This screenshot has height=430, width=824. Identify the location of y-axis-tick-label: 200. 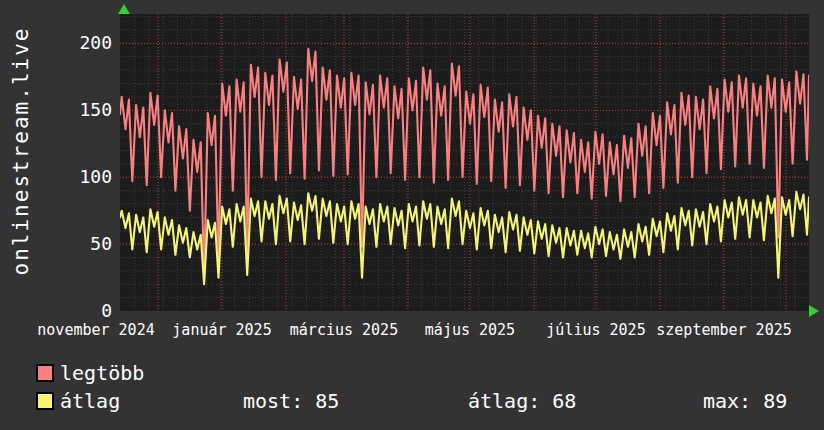
(56, 43).